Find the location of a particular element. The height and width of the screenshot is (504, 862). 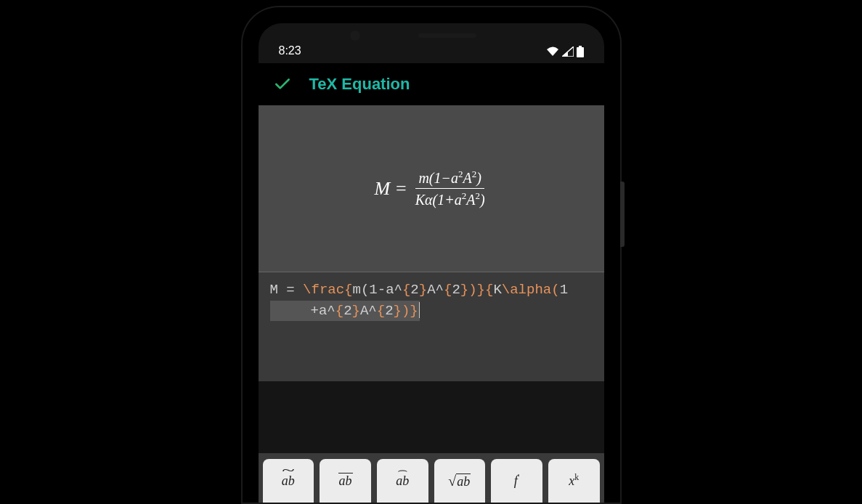

rendered-equation: M = m(1−a2A2) Kα(1+a2A2) is located at coordinates (431, 188).